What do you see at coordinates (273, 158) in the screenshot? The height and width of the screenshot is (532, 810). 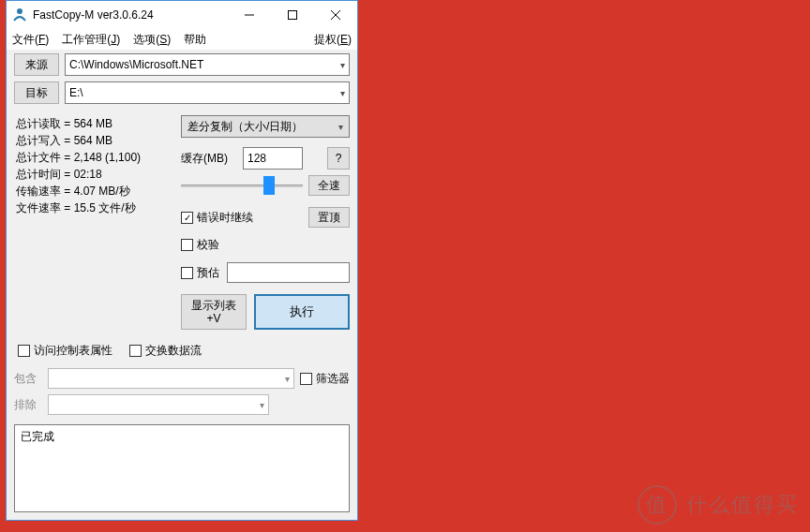 I see `cache-input: 128` at bounding box center [273, 158].